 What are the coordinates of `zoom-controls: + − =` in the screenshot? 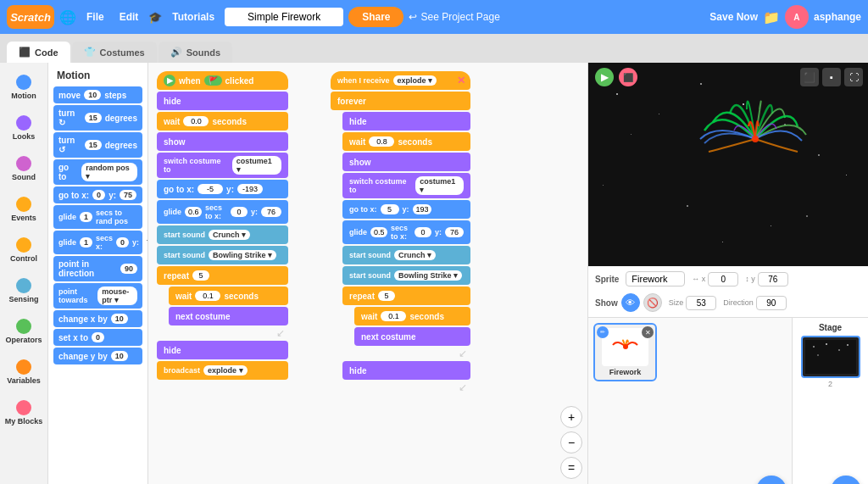 It's located at (571, 442).